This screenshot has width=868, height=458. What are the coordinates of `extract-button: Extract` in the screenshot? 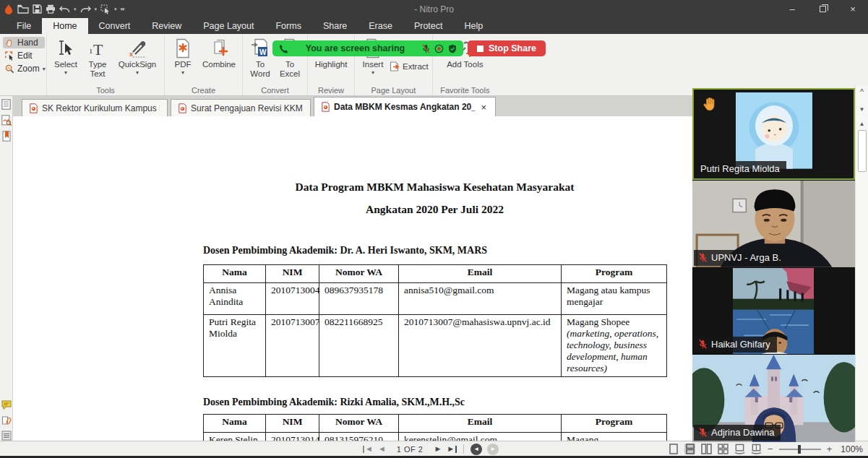 It's located at (409, 66).